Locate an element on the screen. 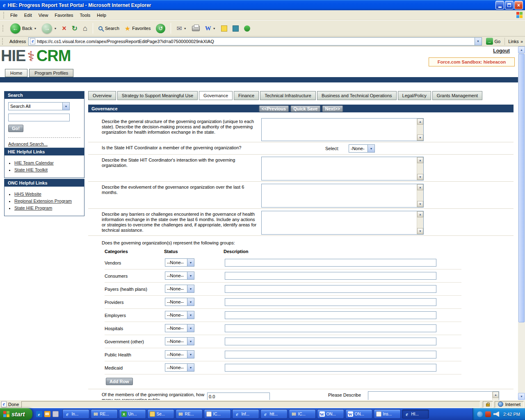 This screenshot has height=420, width=525. notes-button is located at coordinates (224, 29).